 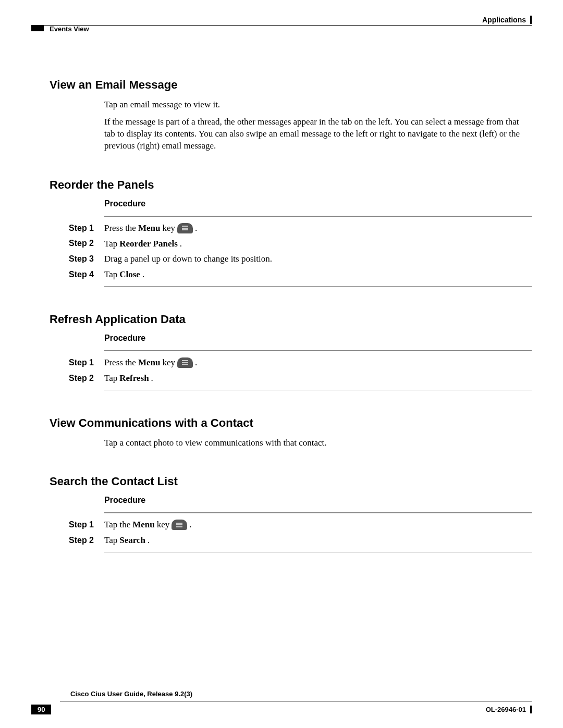 I want to click on heading-search-contact: Search the Contact List, so click(x=291, y=482).